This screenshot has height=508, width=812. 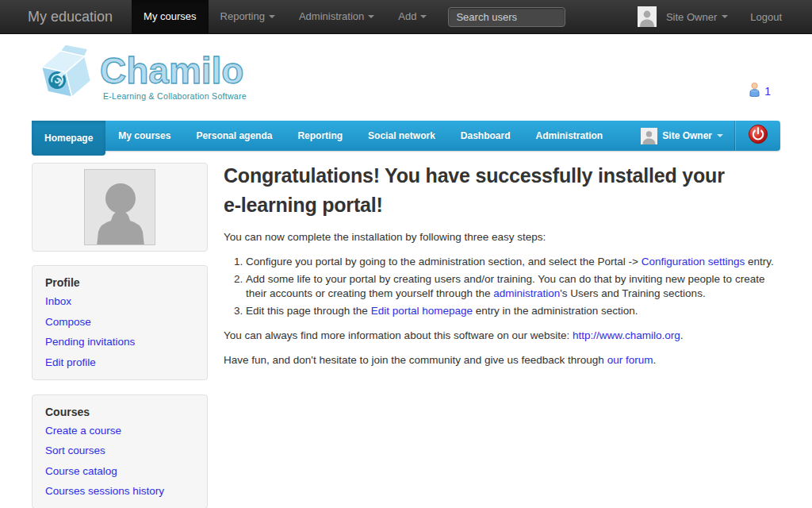 I want to click on topnav-label: Reporting, so click(x=243, y=17).